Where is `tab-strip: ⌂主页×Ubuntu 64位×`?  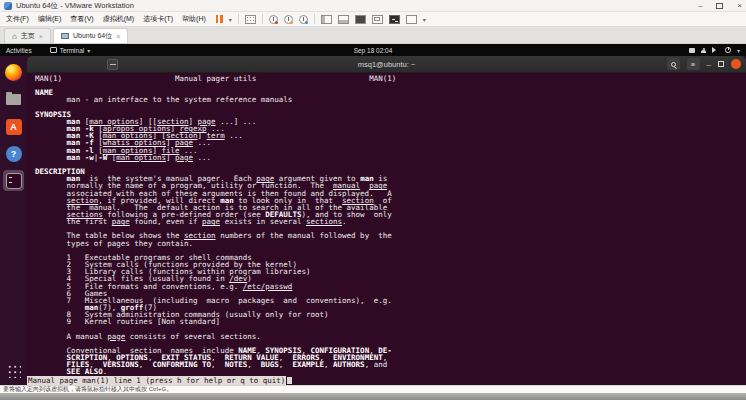
tab-strip: ⌂主页×Ubuntu 64位× is located at coordinates (373, 36).